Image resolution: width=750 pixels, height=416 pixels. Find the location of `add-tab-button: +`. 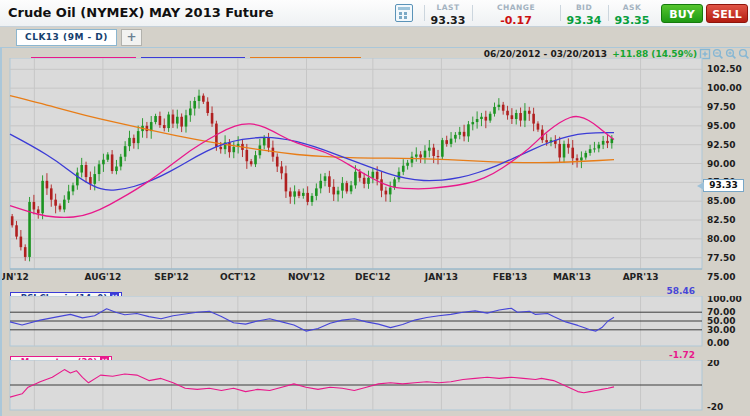

add-tab-button: + is located at coordinates (132, 38).